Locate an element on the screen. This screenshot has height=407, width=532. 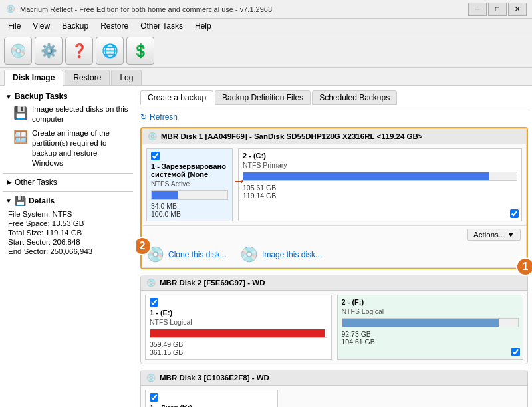
disk2-partition2: 2 - (F:) NTFS Logical 92.73 GB 104.61 GB is located at coordinates (431, 327).